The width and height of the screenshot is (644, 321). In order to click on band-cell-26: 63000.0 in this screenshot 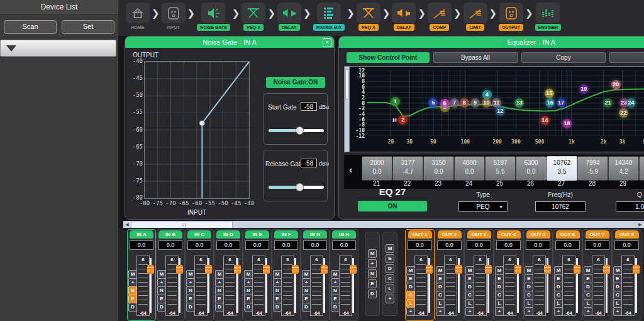, I will do `click(531, 169)`.